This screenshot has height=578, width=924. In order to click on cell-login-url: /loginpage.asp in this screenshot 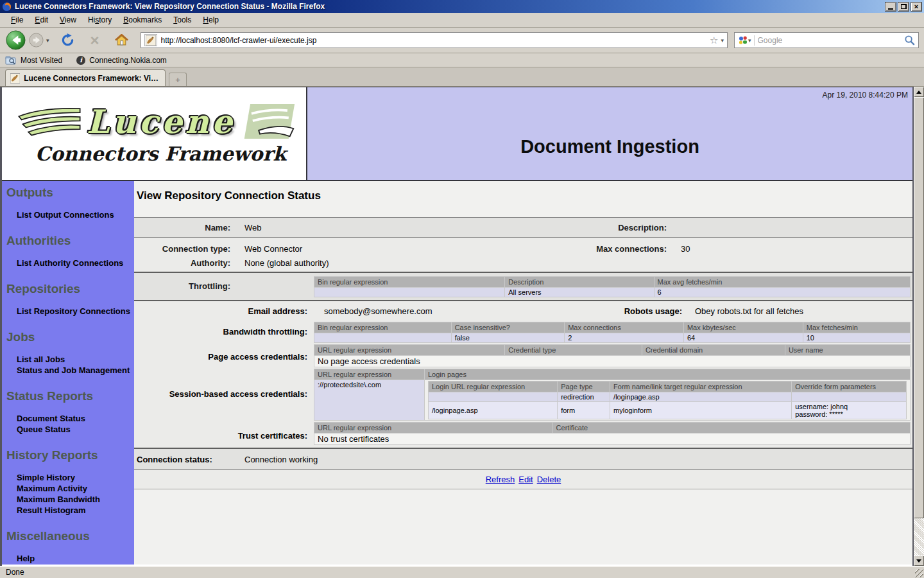, I will do `click(493, 411)`.